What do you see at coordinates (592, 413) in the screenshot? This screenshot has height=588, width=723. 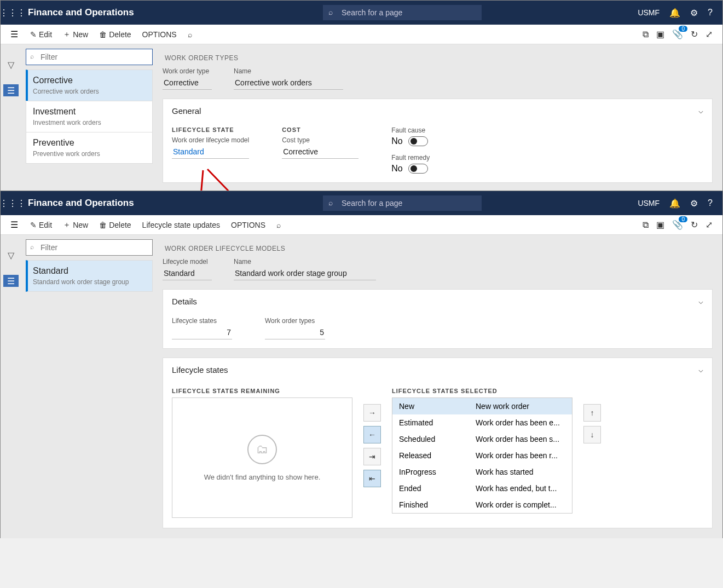 I see `move-up-button: ↑` at bounding box center [592, 413].